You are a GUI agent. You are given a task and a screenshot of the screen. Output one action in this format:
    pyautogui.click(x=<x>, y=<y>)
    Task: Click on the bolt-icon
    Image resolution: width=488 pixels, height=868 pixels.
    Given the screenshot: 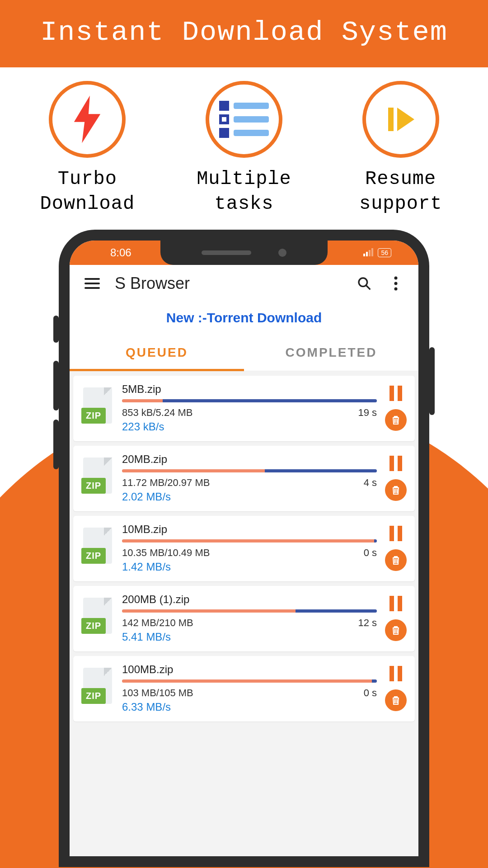 What is the action you would take?
    pyautogui.click(x=87, y=119)
    